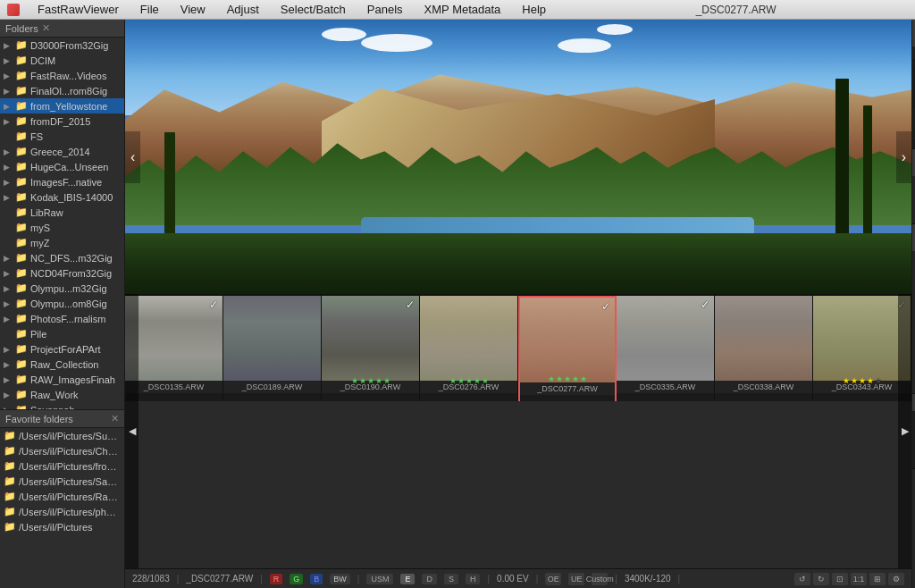 Image resolution: width=915 pixels, height=588 pixels. What do you see at coordinates (63, 508) in the screenshot?
I see `favorites-list: 📁 /Users/il/Pictures/Summer_in_C 📁 /User…` at bounding box center [63, 508].